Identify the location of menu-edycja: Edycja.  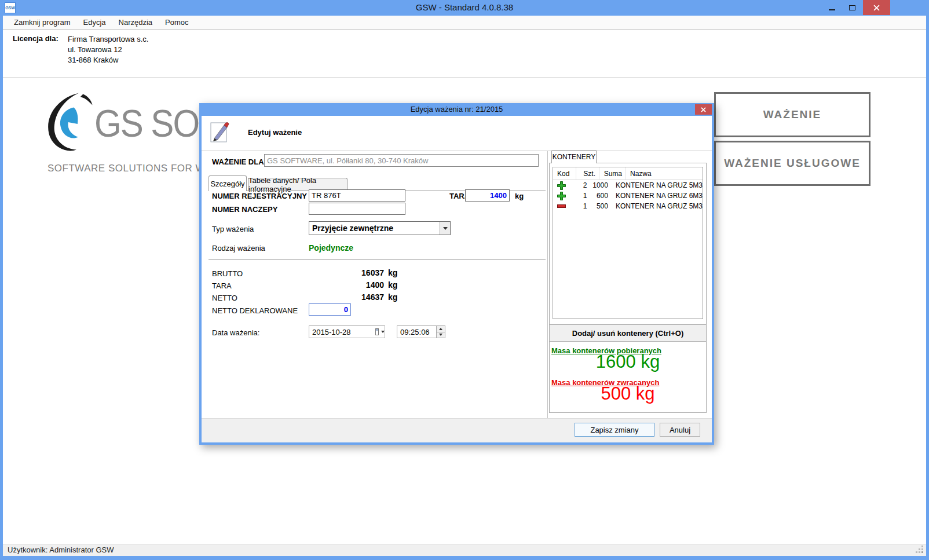
(95, 22).